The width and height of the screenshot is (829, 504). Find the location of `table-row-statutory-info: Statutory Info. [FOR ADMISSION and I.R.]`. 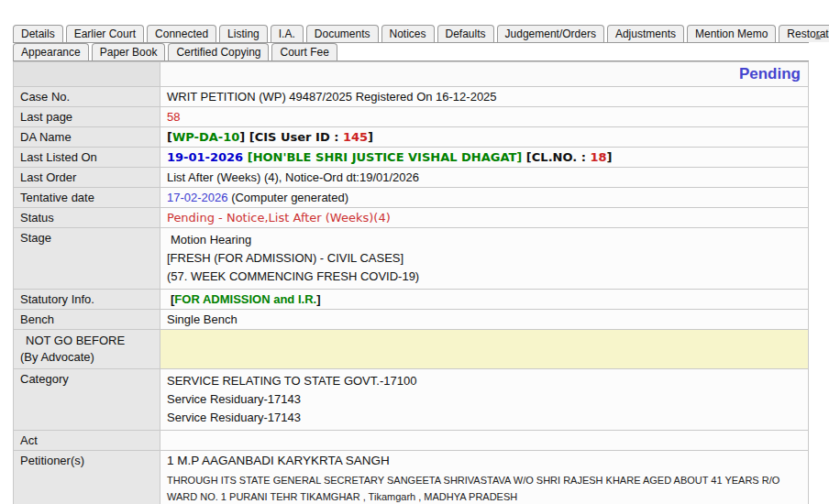

table-row-statutory-info: Statutory Info. [FOR ADMISSION and I.R.] is located at coordinates (411, 300).